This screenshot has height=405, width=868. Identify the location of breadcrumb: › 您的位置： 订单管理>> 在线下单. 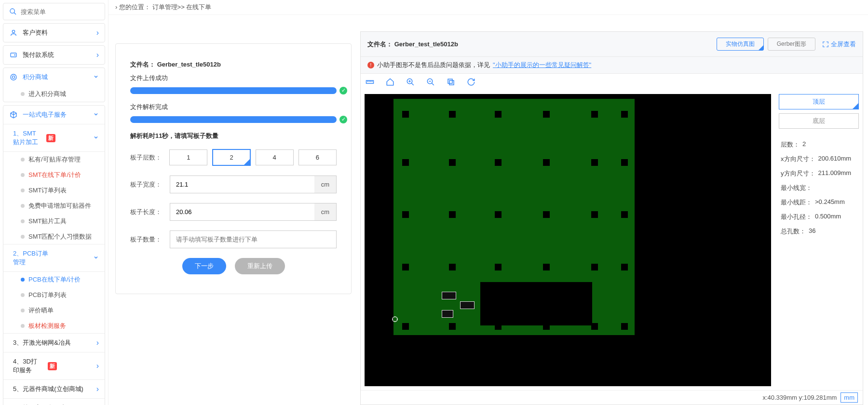
(488, 8).